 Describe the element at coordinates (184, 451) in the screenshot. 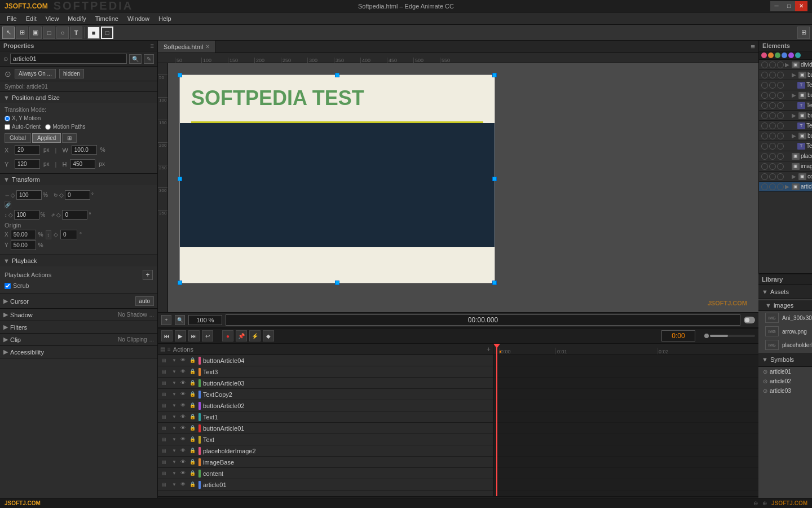

I see `track-vis-8: 👁` at that location.